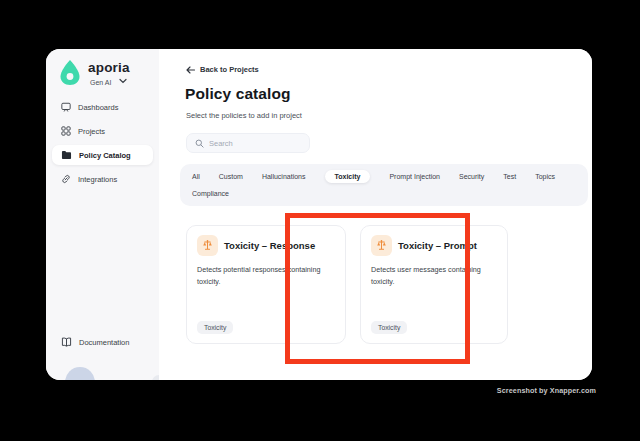 This screenshot has height=441, width=640. I want to click on tab-prompt-injection: Prompt Injection, so click(414, 176).